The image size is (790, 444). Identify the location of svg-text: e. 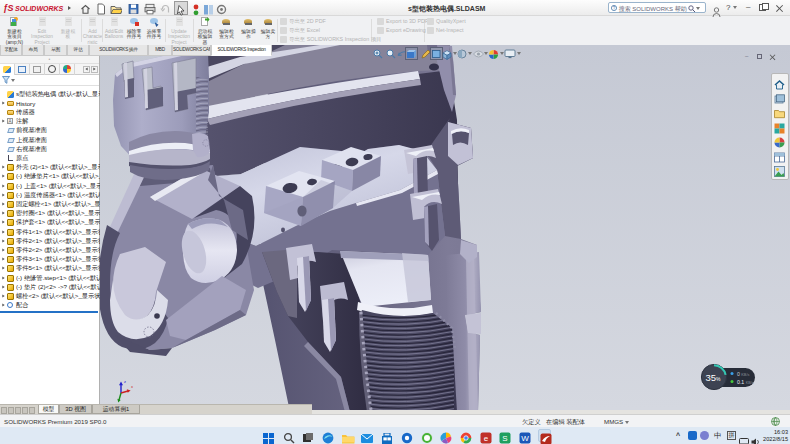
(486, 438).